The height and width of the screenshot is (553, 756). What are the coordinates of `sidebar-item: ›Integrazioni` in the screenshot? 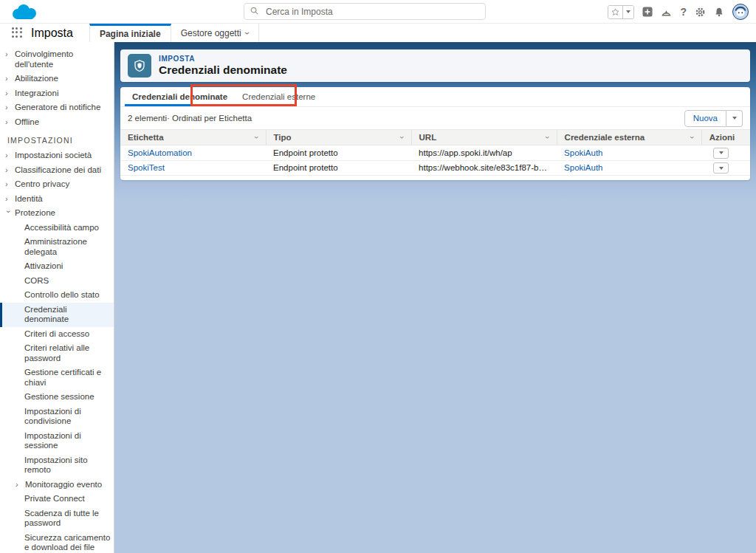 It's located at (57, 94).